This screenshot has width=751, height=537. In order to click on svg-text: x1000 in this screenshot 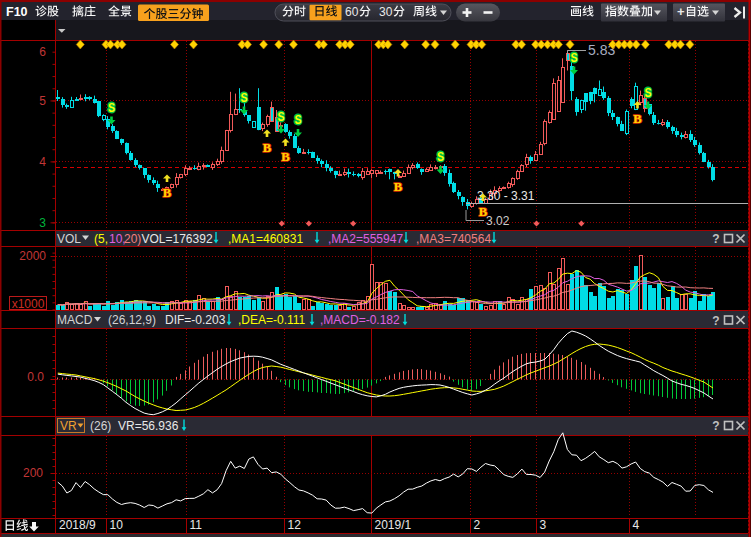, I will do `click(28, 304)`.